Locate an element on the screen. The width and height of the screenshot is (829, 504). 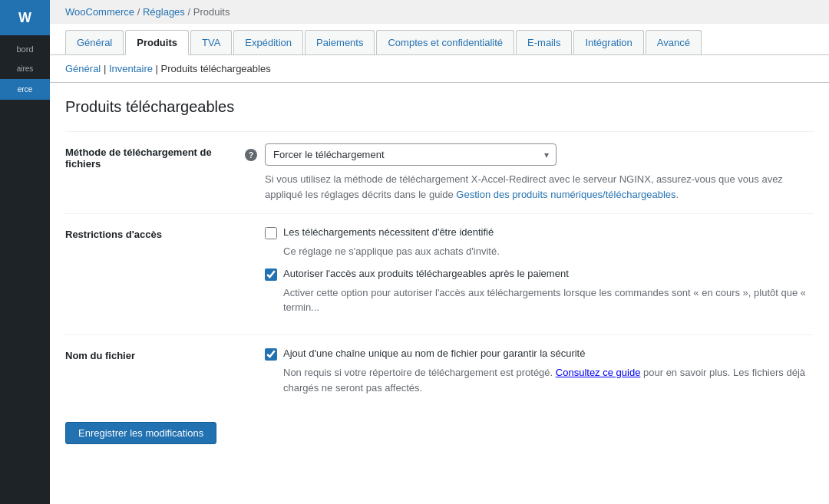
checkbox-identified is located at coordinates (271, 233).